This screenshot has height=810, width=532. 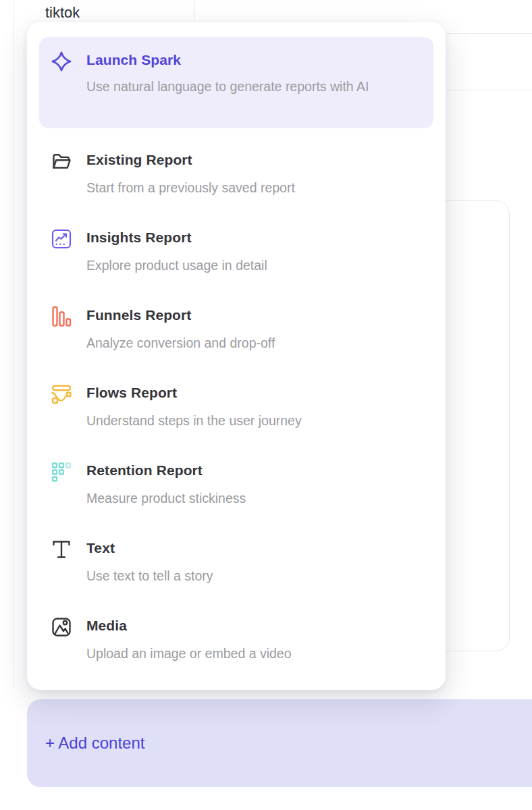 What do you see at coordinates (14, 344) in the screenshot?
I see `background-card-left-border` at bounding box center [14, 344].